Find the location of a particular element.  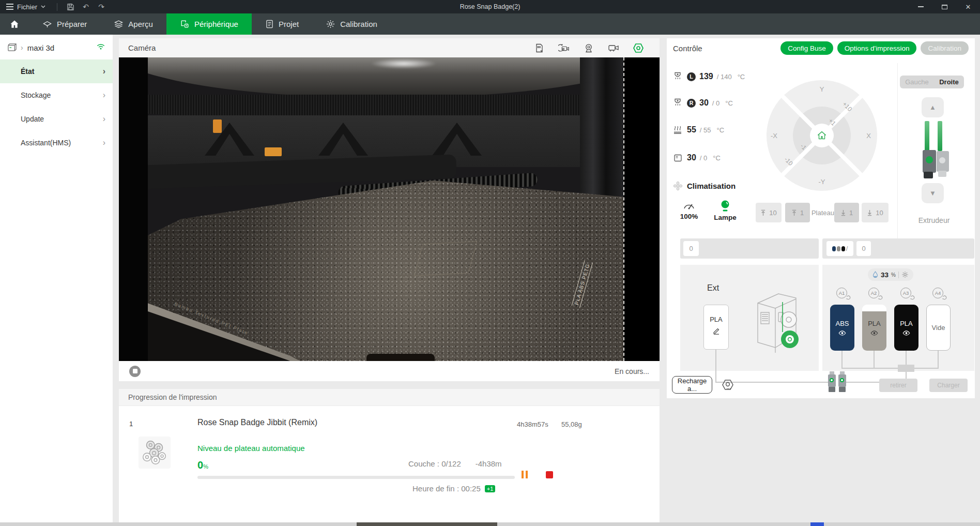

toggle-droite: Droite is located at coordinates (949, 82).